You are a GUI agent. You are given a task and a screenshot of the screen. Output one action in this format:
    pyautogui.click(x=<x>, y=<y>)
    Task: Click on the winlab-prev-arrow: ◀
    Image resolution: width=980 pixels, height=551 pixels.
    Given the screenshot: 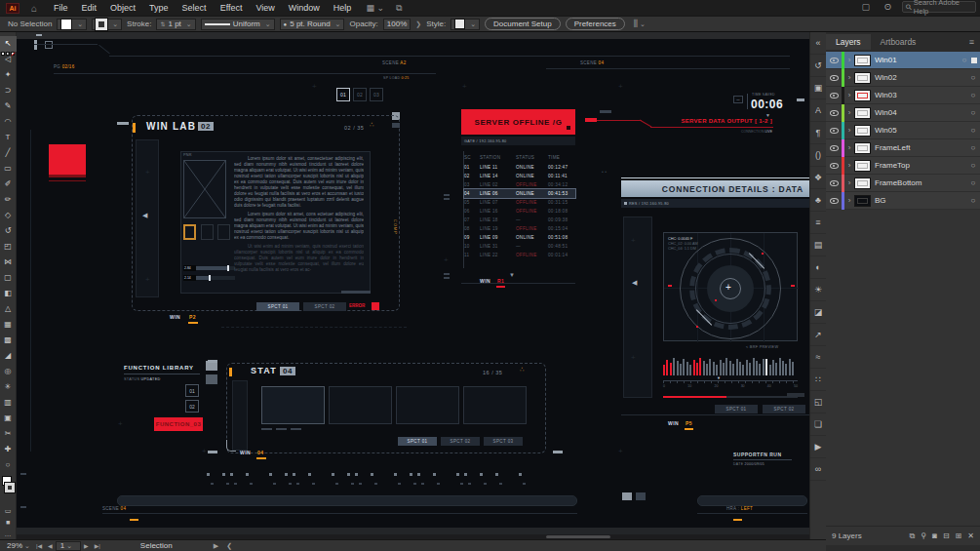 What is the action you would take?
    pyautogui.click(x=144, y=216)
    